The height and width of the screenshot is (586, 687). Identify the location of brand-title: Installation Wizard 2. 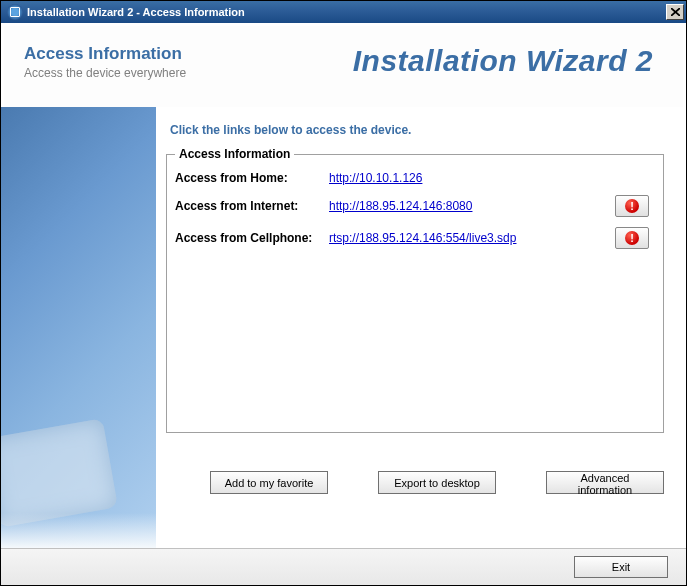
(508, 56).